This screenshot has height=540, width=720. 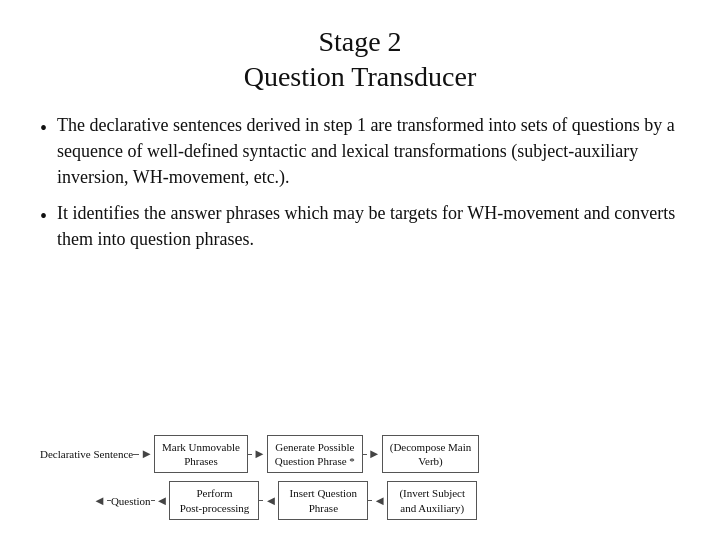 What do you see at coordinates (365, 454) in the screenshot?
I see `line1c` at bounding box center [365, 454].